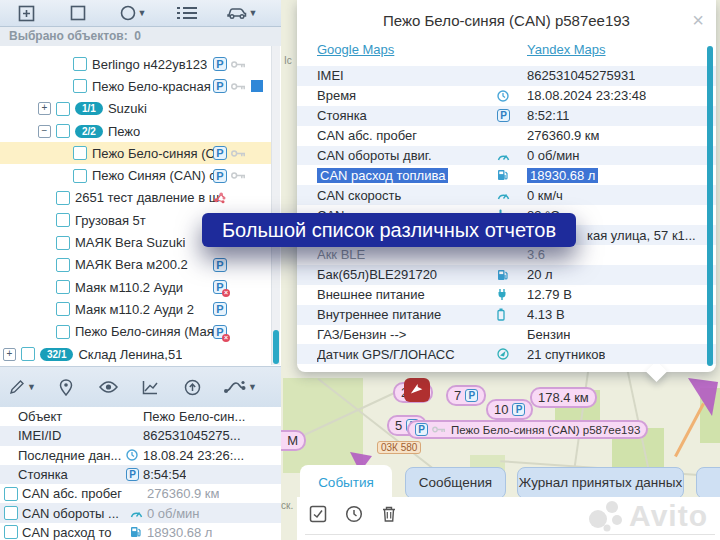  What do you see at coordinates (356, 53) in the screenshot?
I see `google-maps-link: Google Maps` at bounding box center [356, 53].